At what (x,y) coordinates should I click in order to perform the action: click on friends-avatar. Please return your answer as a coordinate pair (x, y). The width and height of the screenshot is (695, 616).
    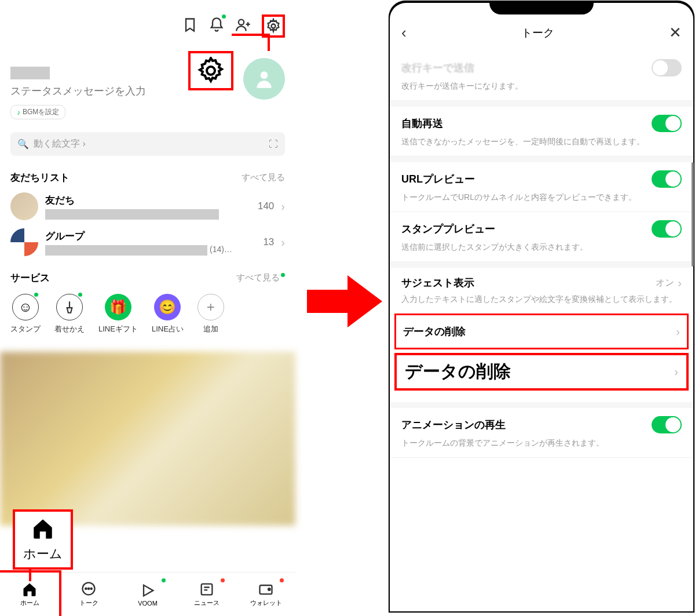
    Looking at the image, I should click on (24, 206).